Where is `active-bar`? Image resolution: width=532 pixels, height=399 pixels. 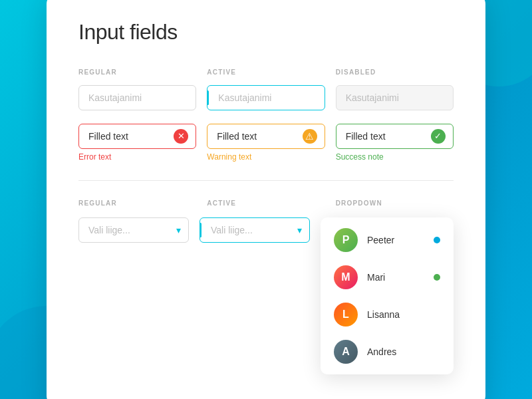 active-bar is located at coordinates (207, 98).